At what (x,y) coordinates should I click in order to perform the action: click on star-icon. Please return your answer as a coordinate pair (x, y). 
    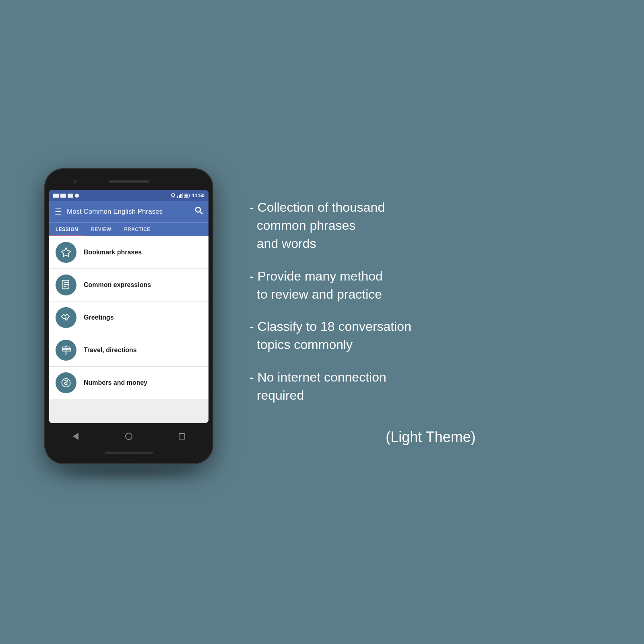
    Looking at the image, I should click on (66, 252).